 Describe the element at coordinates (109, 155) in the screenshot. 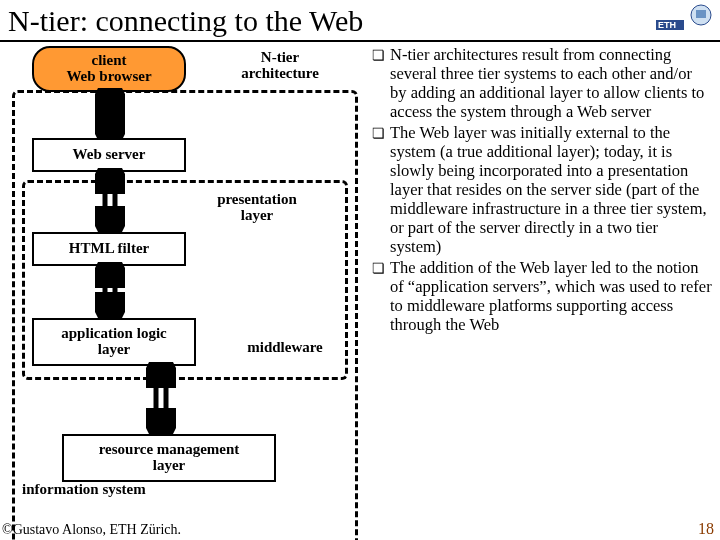

I see `web-server-box: Web server` at that location.